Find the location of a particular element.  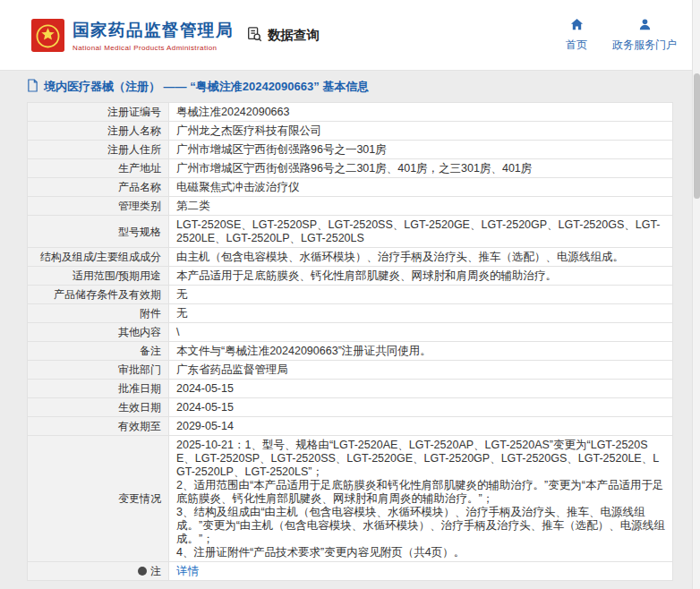

note-icon is located at coordinates (142, 571).